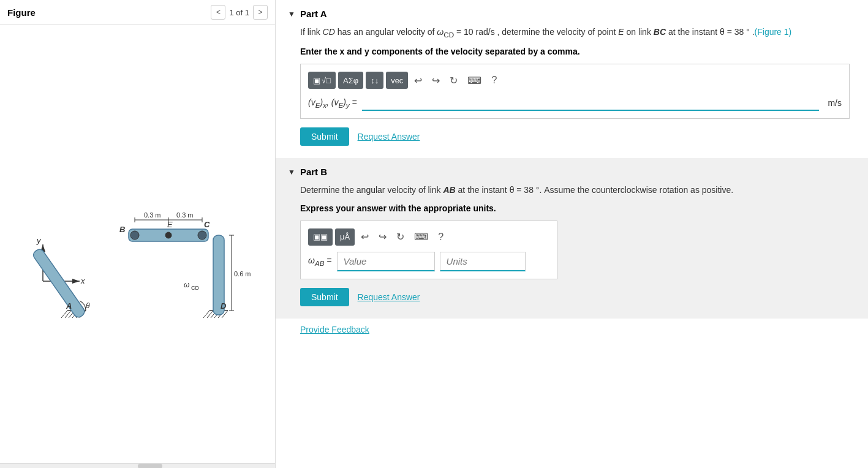 This screenshot has height=468, width=868. What do you see at coordinates (69, 306) in the screenshot?
I see `svg-text: A` at bounding box center [69, 306].